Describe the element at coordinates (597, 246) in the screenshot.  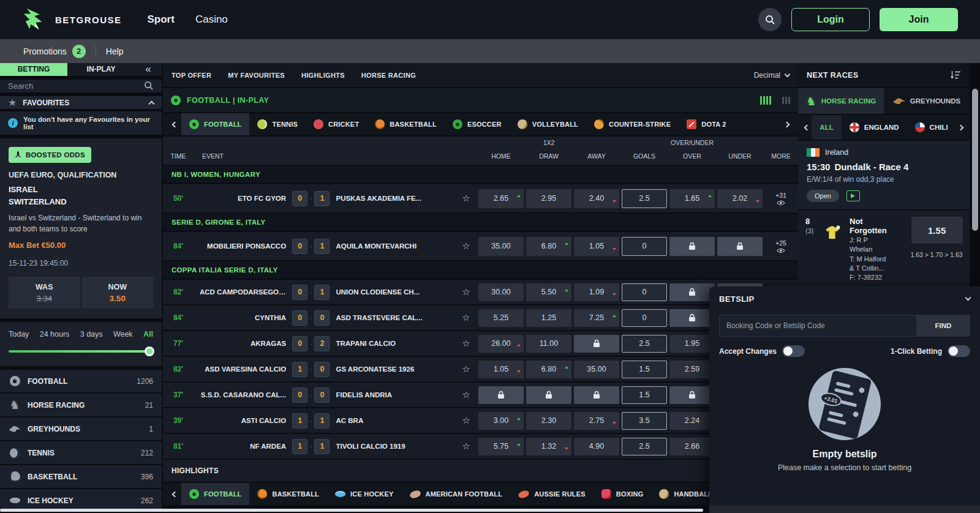
I see `odds-away: 1.05` at that location.